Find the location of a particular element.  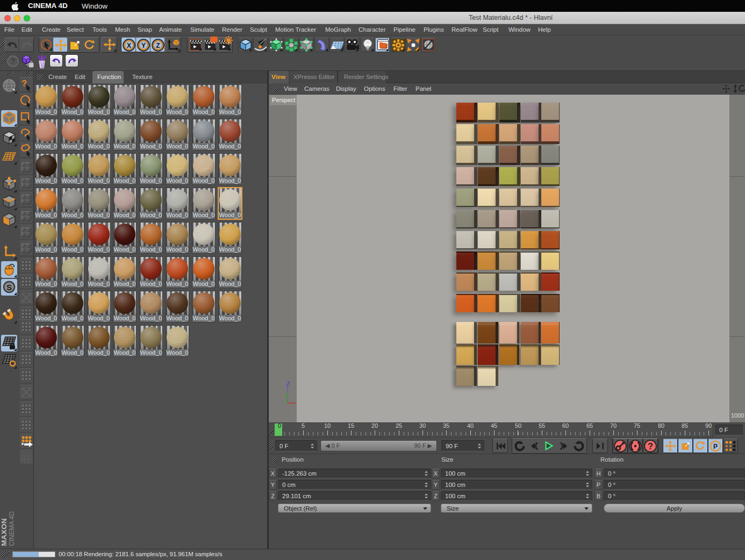

svg-text: X is located at coordinates (129, 46).